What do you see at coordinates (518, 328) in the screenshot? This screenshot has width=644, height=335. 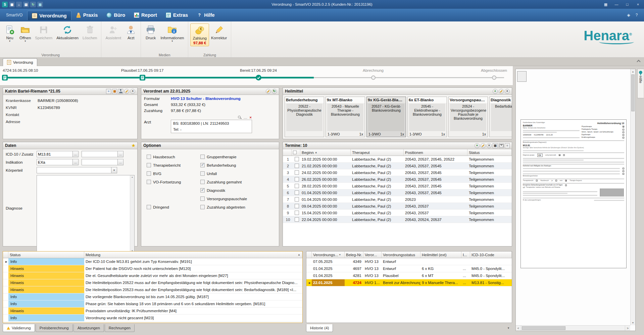 I see `page-previous-button: <` at bounding box center [518, 328].